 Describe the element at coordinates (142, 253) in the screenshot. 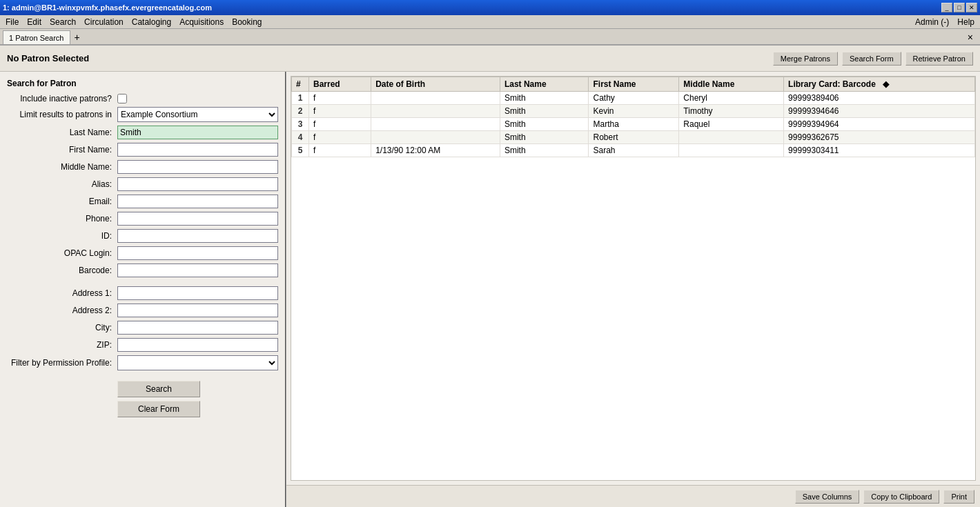

I see `opac-login-row: OPAC Login:` at that location.